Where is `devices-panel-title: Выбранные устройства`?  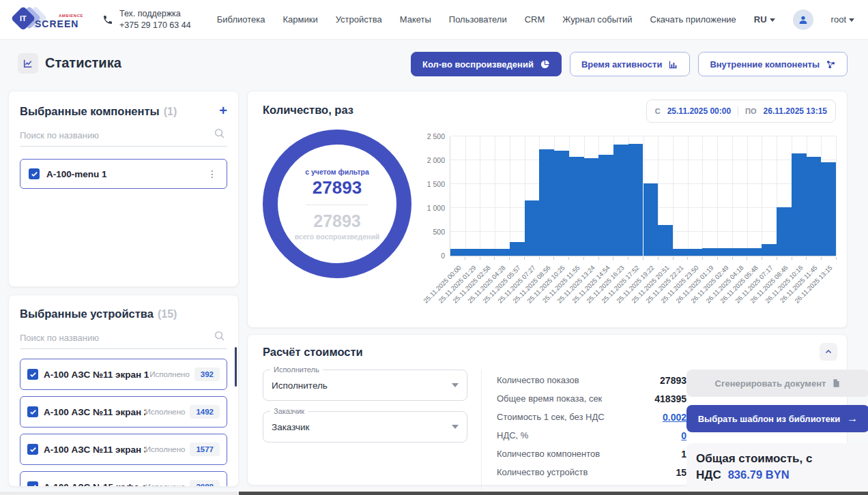 devices-panel-title: Выбранные устройства is located at coordinates (87, 314).